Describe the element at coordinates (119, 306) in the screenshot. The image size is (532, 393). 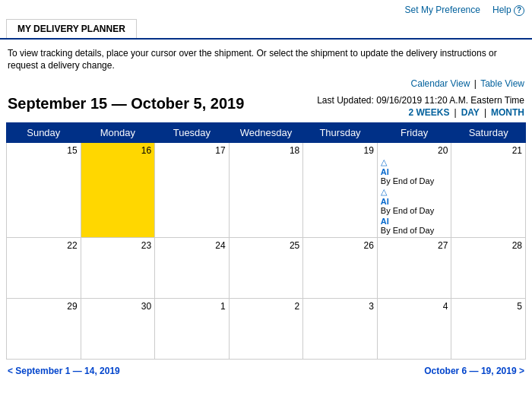
I see `day-number: 30` at that location.